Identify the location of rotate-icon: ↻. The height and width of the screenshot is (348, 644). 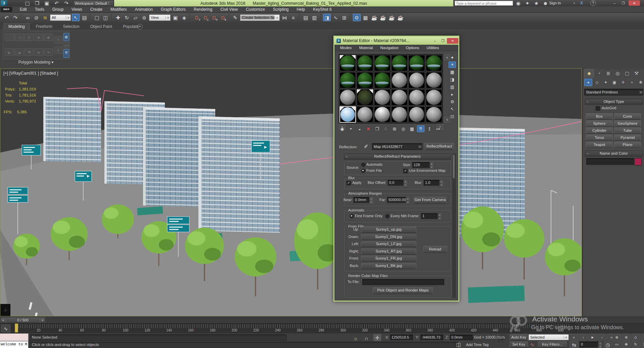
(127, 17).